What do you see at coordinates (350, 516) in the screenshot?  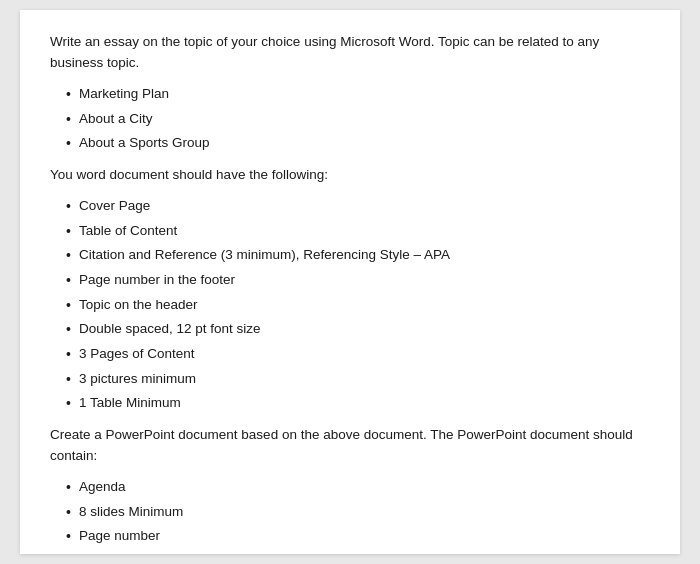 I see `powerpoint-requirements-list: Agenda 8 slides Minimum Page number You …` at bounding box center [350, 516].